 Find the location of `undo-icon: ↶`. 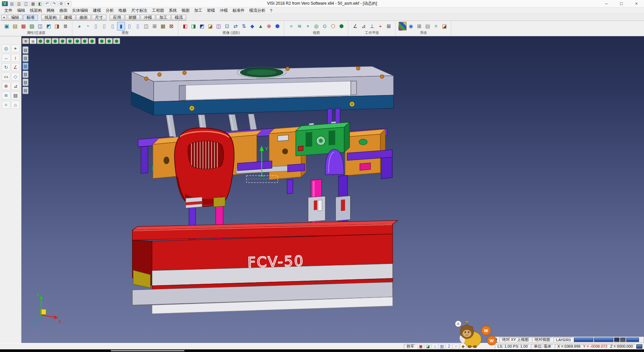

undo-icon: ↶ is located at coordinates (47, 4).